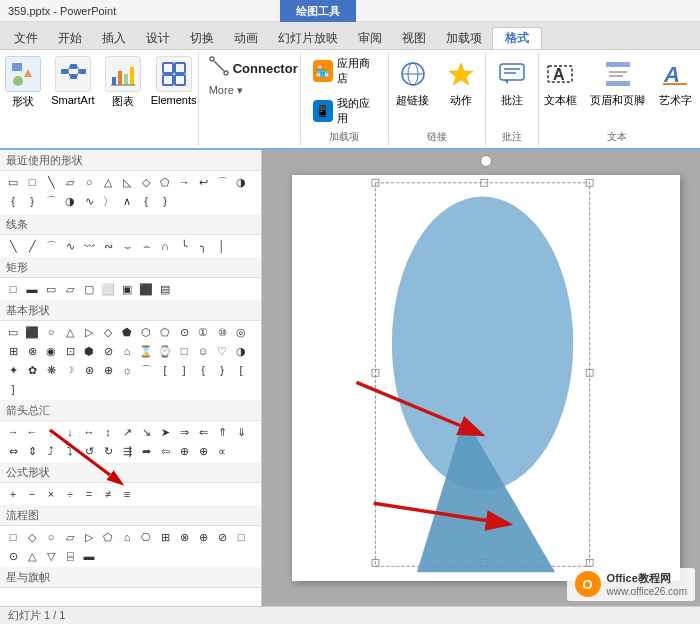 The image size is (700, 624). Describe the element at coordinates (246, 38) in the screenshot. I see `tab-animation: 动画` at that location.